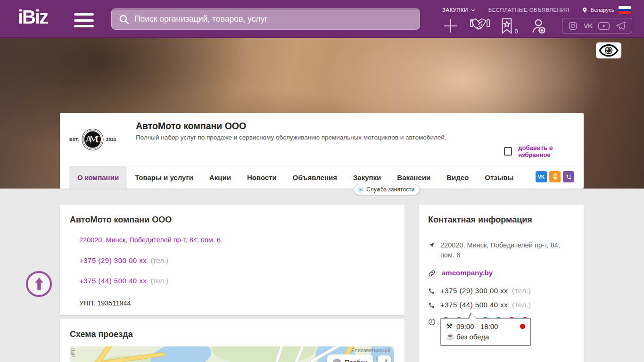  Describe the element at coordinates (33, 17) in the screenshot. I see `site-logo: iBiz` at that location.